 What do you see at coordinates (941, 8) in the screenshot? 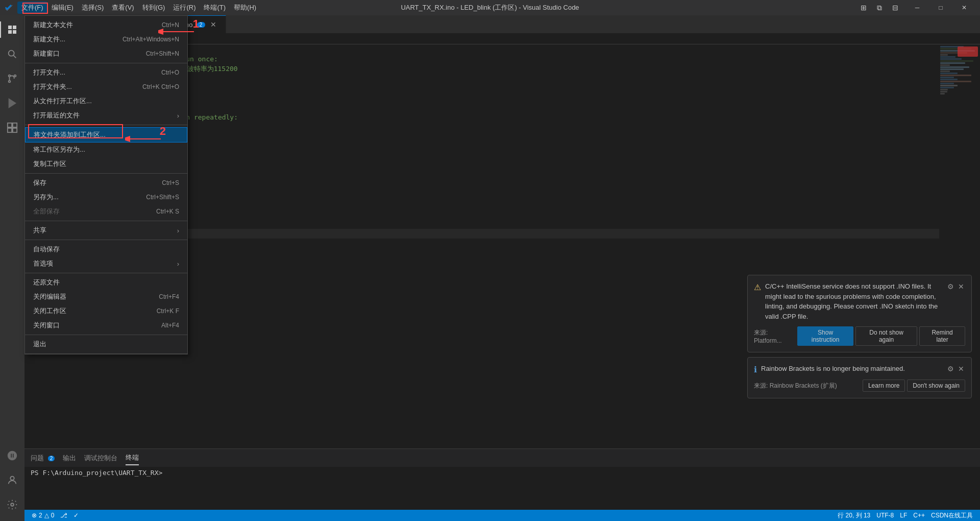
I see `maximize-button: □` at bounding box center [941, 8].